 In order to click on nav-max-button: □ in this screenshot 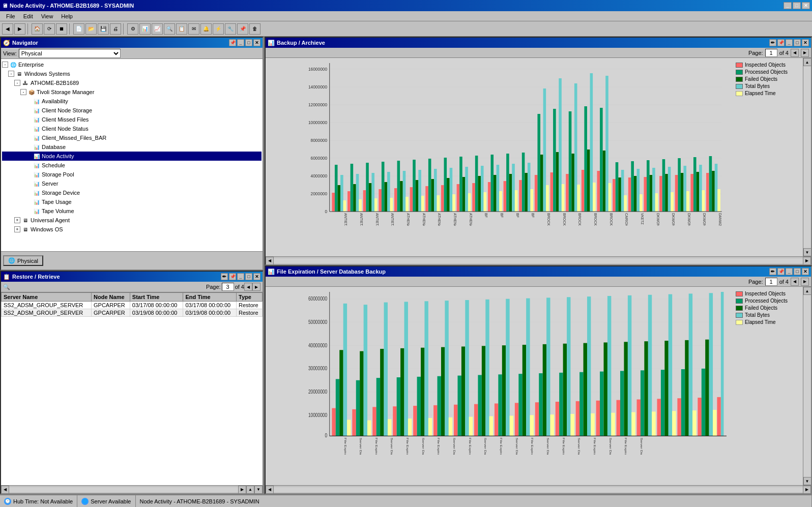, I will do `click(249, 43)`.